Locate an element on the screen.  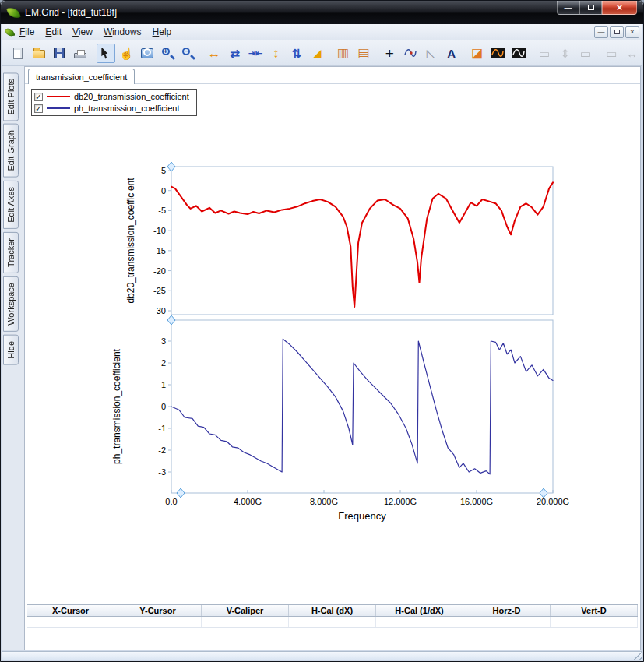
zoom-window-button is located at coordinates (147, 53).